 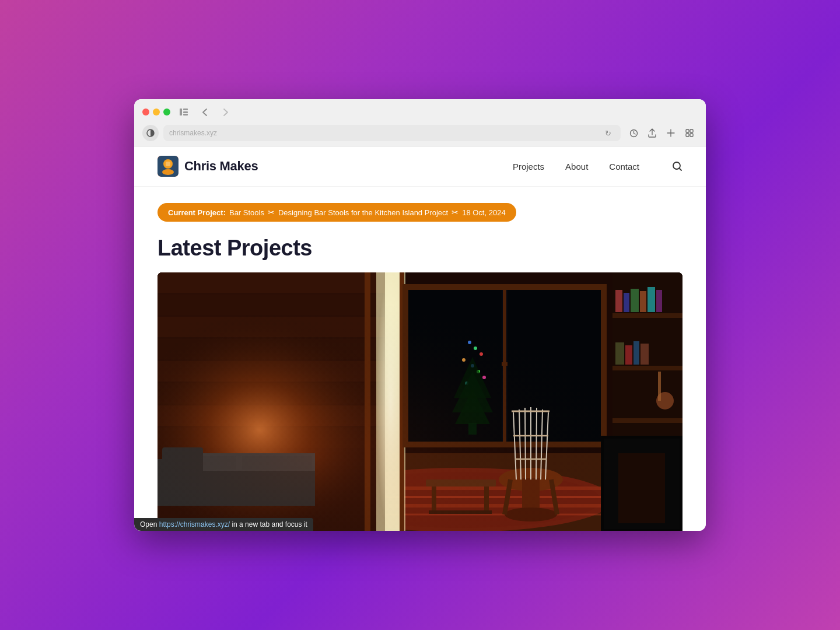 I want to click on search-button, so click(x=677, y=166).